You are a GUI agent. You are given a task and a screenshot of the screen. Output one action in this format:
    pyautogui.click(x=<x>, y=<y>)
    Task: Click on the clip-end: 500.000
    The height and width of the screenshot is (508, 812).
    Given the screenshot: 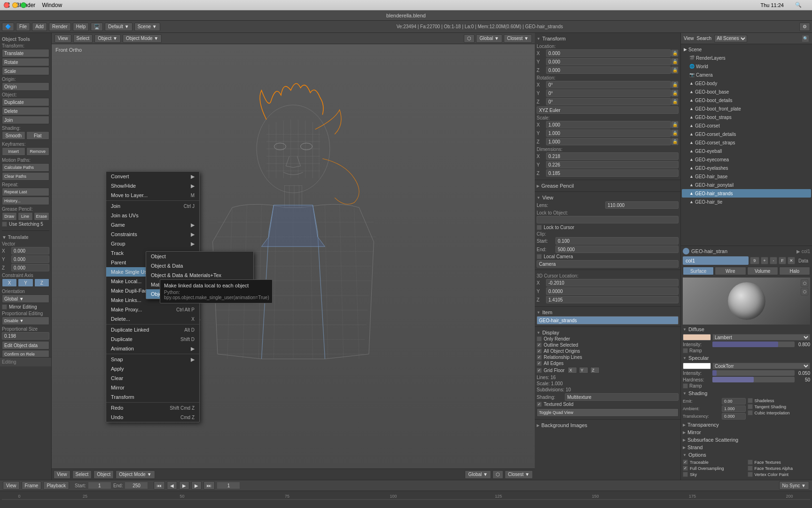 What is the action you would take?
    pyautogui.click(x=617, y=249)
    